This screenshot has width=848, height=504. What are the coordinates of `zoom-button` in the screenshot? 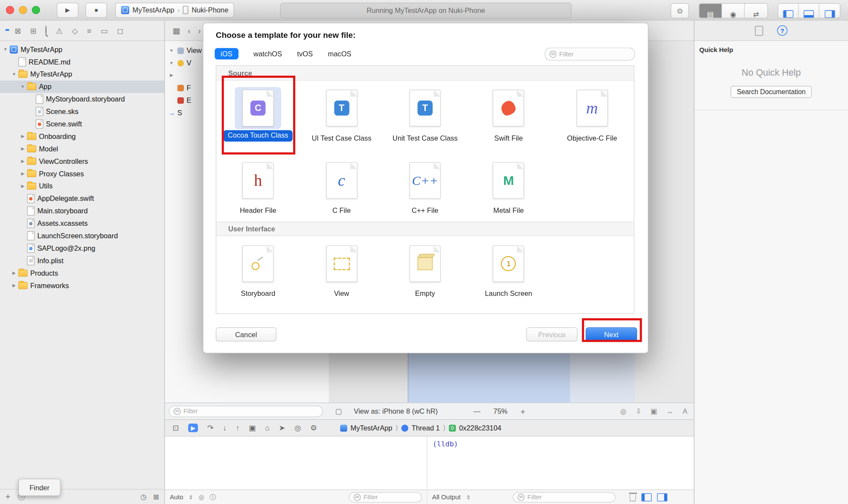 It's located at (36, 10).